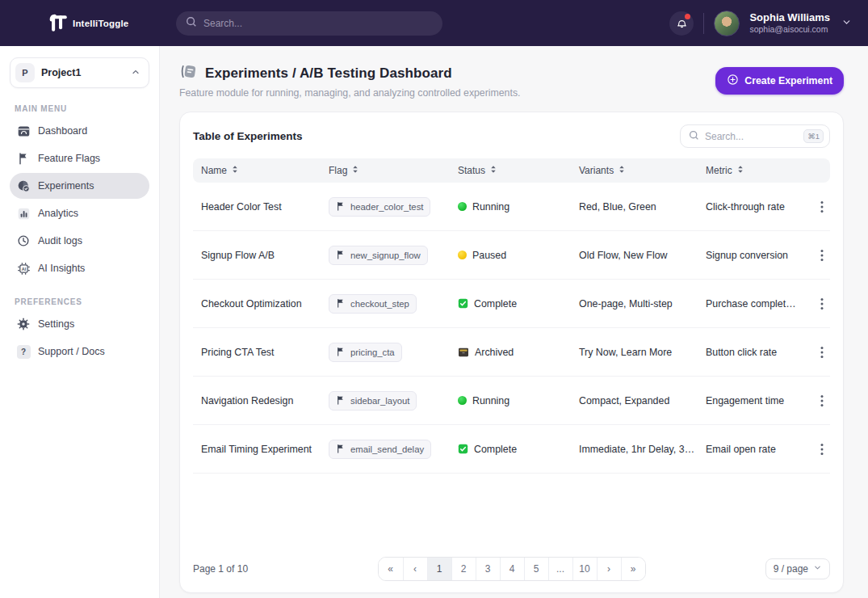 The height and width of the screenshot is (598, 868). I want to click on flag-key: pricing_cta, so click(373, 352).